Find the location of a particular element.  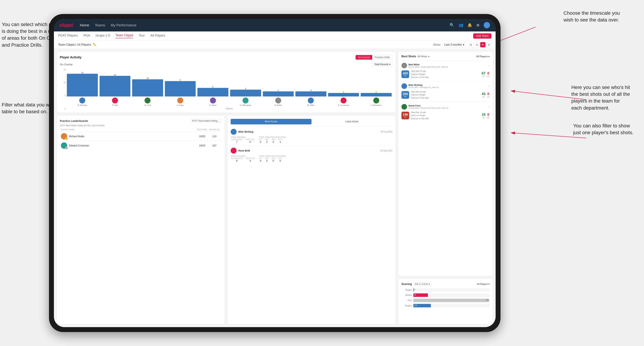

chevron-right-icon-2: › is located at coordinates (489, 107).